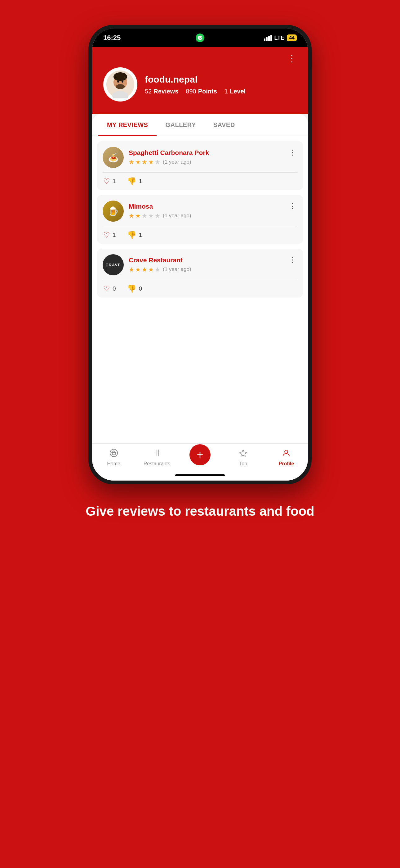 The height and width of the screenshot is (868, 400). What do you see at coordinates (286, 458) in the screenshot?
I see `nav-item-profile: Profile` at bounding box center [286, 458].